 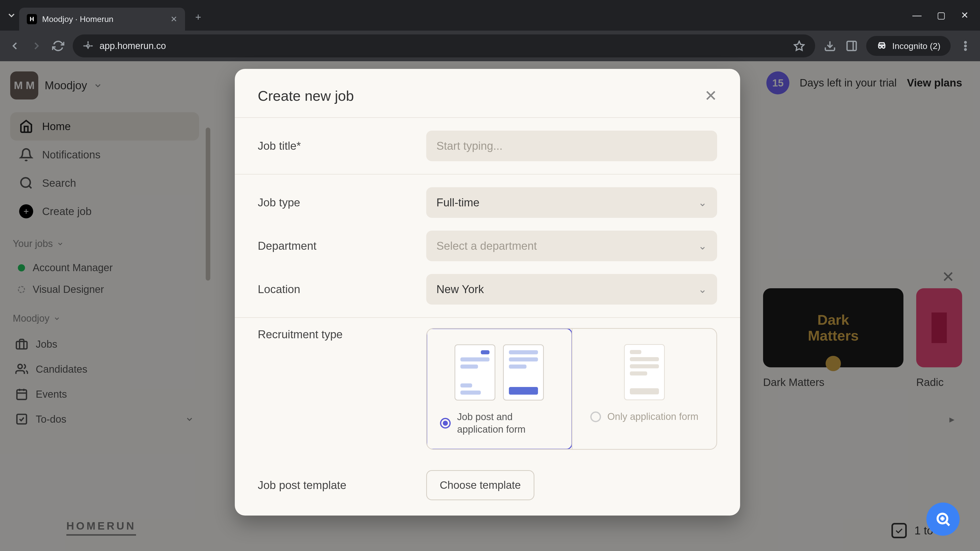 I want to click on job-title-input, so click(x=571, y=146).